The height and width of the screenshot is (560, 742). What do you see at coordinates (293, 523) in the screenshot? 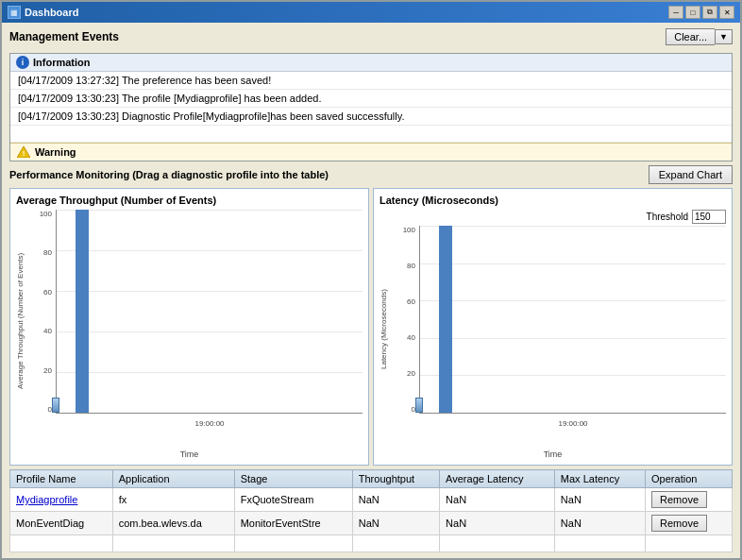
I see `cell-stage-2: MonitorEventStre` at bounding box center [293, 523].